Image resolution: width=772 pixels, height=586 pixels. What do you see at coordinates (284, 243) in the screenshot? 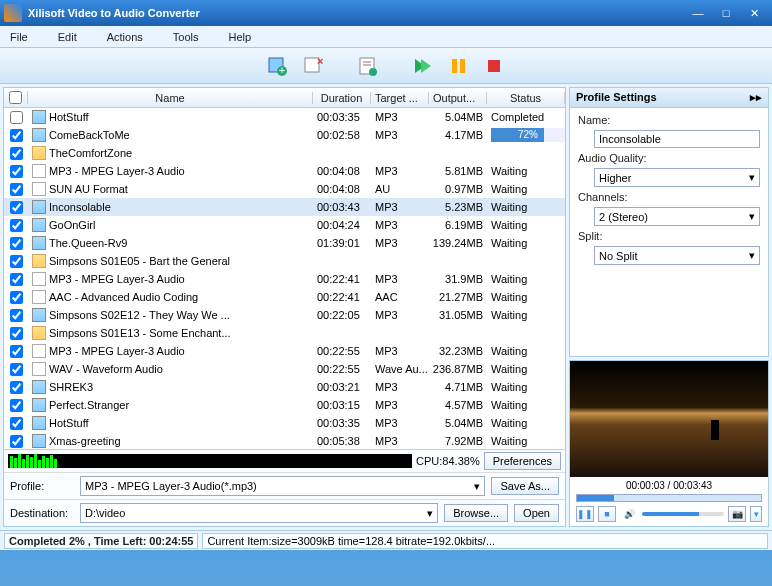
I see `table-row: The.Queen-Rv901:39:01MP3139.24MBWaiting` at bounding box center [284, 243].